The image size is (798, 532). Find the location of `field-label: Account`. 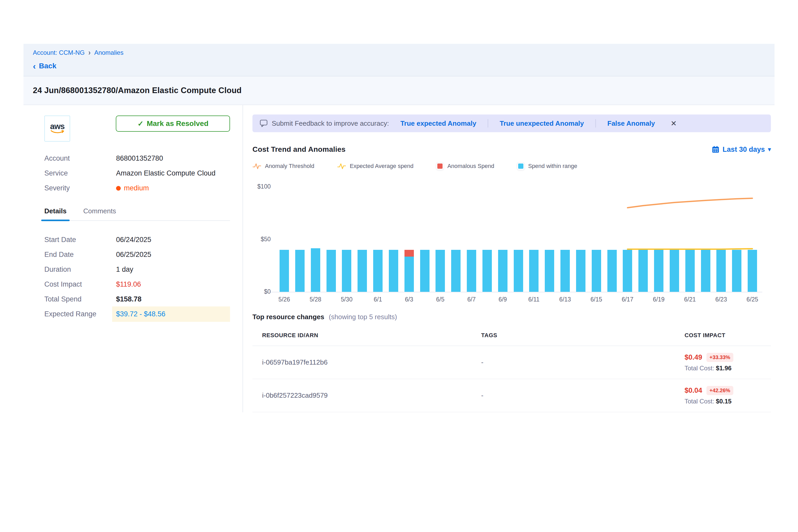

field-label: Account is located at coordinates (80, 158).